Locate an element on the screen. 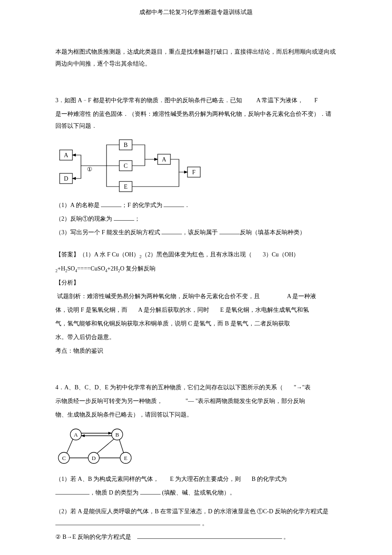  q3-diag-A2: A is located at coordinates (164, 159).